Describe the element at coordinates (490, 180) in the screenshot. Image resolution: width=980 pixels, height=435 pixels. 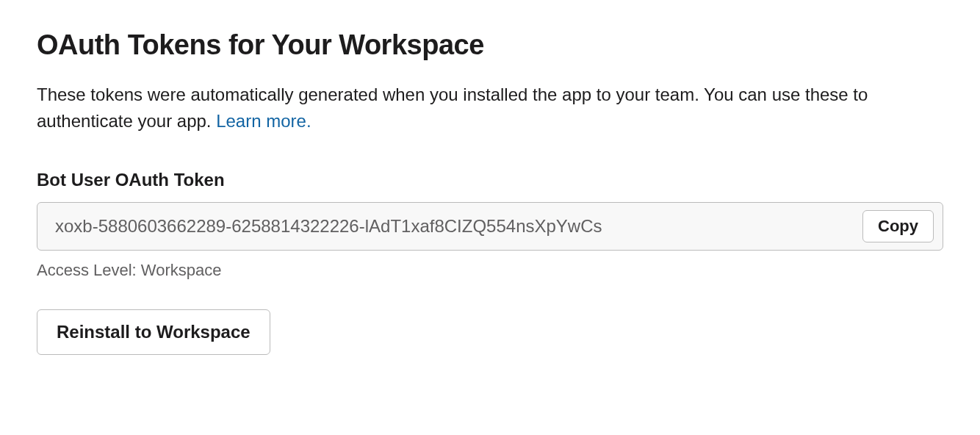
I see `bot-token-label: Bot User OAuth Token` at that location.